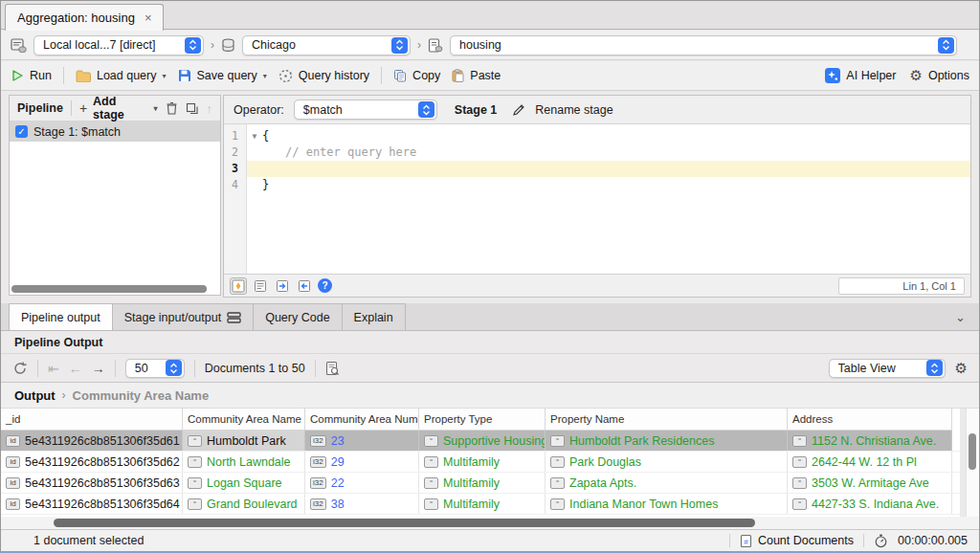  Describe the element at coordinates (155, 368) in the screenshot. I see `page-size-select: 50` at that location.